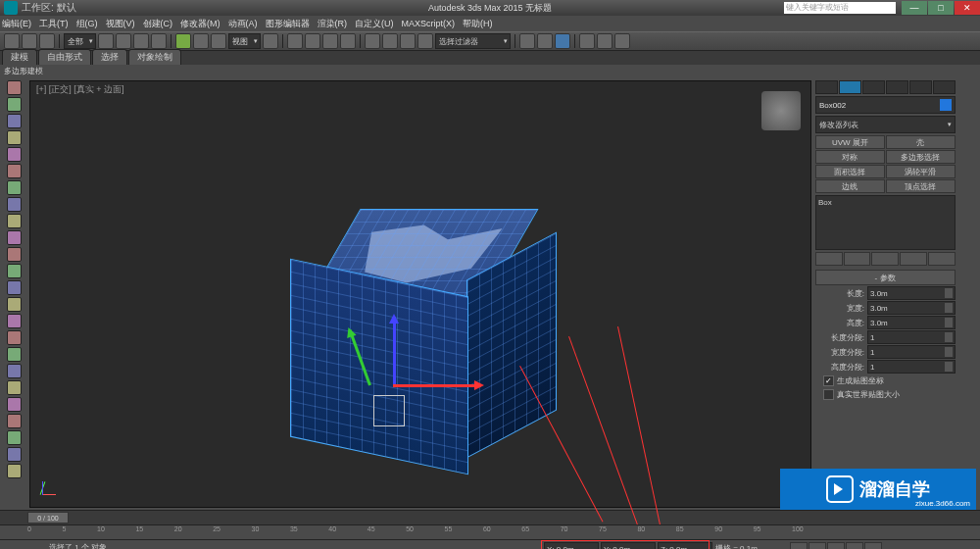  What do you see at coordinates (571, 545) in the screenshot?
I see `coord-x-input: X: 0.0m` at bounding box center [571, 545].